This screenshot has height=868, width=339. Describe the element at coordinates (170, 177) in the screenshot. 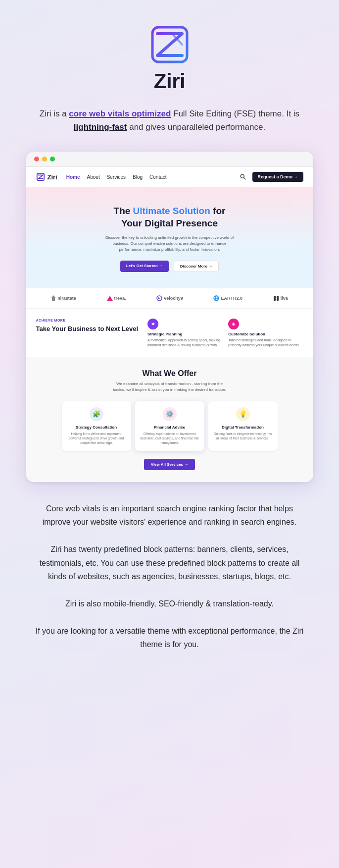

I see `mock-nav: Ziri Home About Services Blog Contact Re…` at that location.